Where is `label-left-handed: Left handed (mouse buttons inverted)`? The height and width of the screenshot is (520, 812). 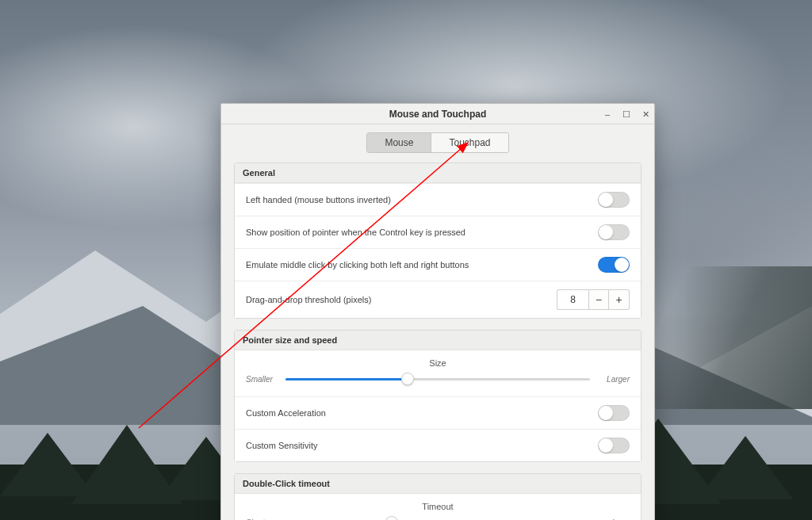
label-left-handed: Left handed (mouse buttons inverted) is located at coordinates (319, 200).